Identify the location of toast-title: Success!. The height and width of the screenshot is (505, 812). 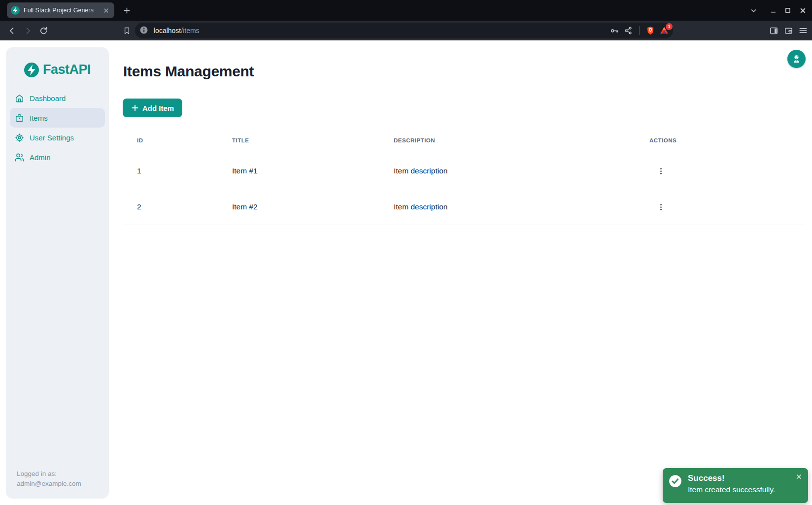
(731, 478).